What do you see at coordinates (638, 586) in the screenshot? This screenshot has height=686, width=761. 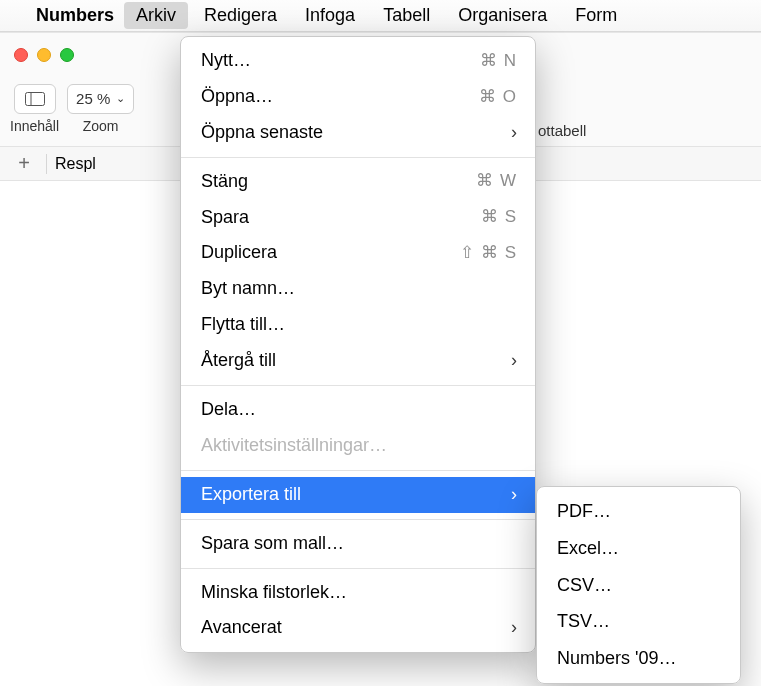 I see `submenu-item-csv: CSV…` at bounding box center [638, 586].